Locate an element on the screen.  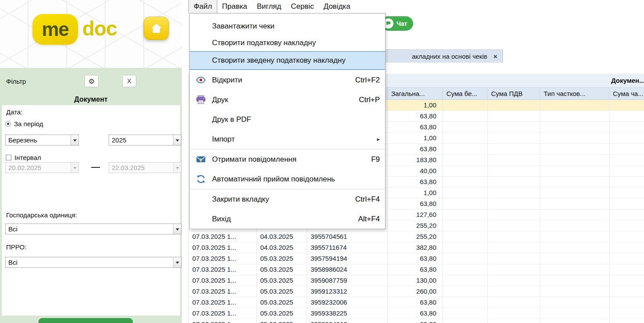
filter-settings-button: ⚙ is located at coordinates (92, 81).